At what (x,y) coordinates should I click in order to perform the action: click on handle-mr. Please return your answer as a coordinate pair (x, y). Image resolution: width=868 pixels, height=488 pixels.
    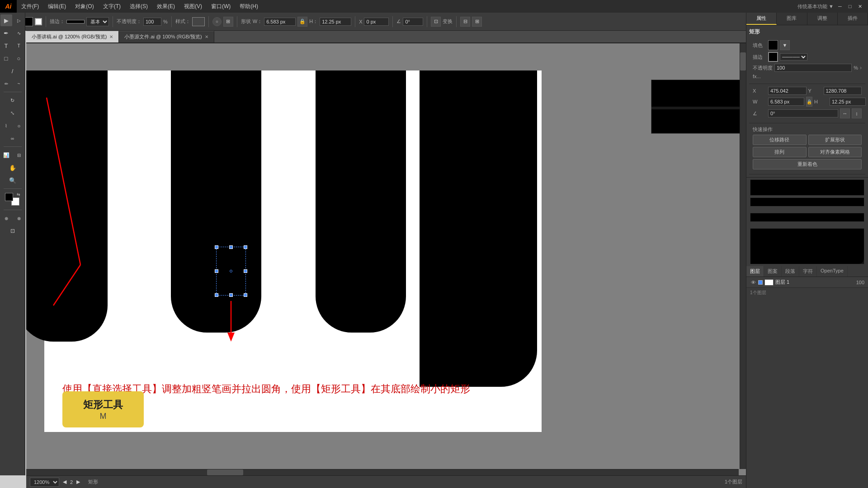
    Looking at the image, I should click on (245, 271).